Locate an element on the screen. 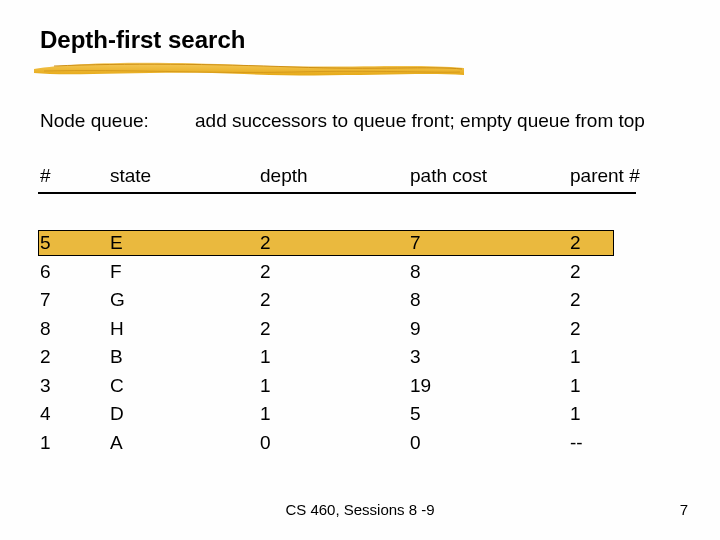 This screenshot has height=540, width=720. table-row: 8H292 is located at coordinates (360, 330).